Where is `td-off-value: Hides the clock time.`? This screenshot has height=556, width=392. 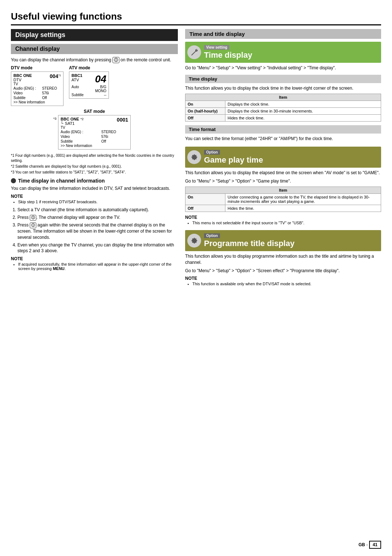 td-off-value: Hides the clock time. is located at coordinates (303, 118).